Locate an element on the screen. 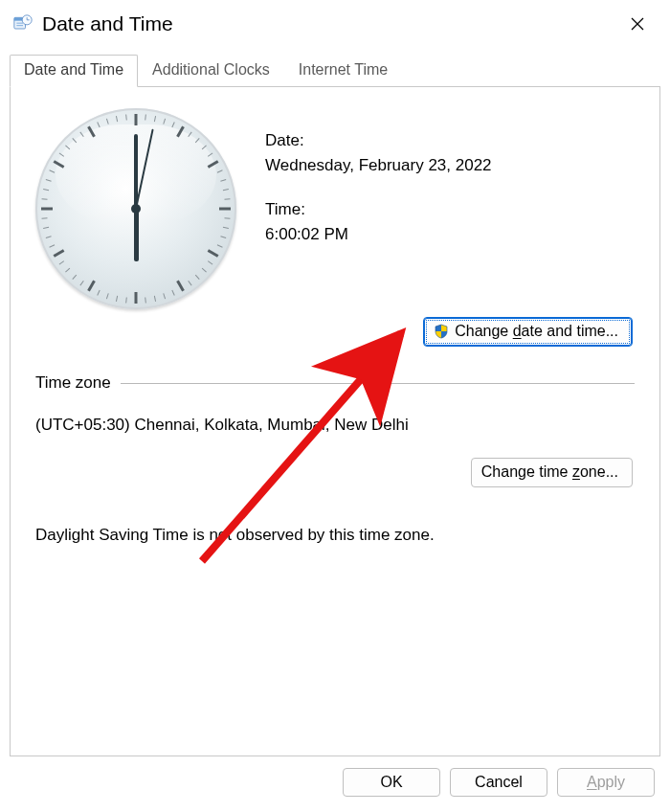  date-time-icon is located at coordinates (23, 24).